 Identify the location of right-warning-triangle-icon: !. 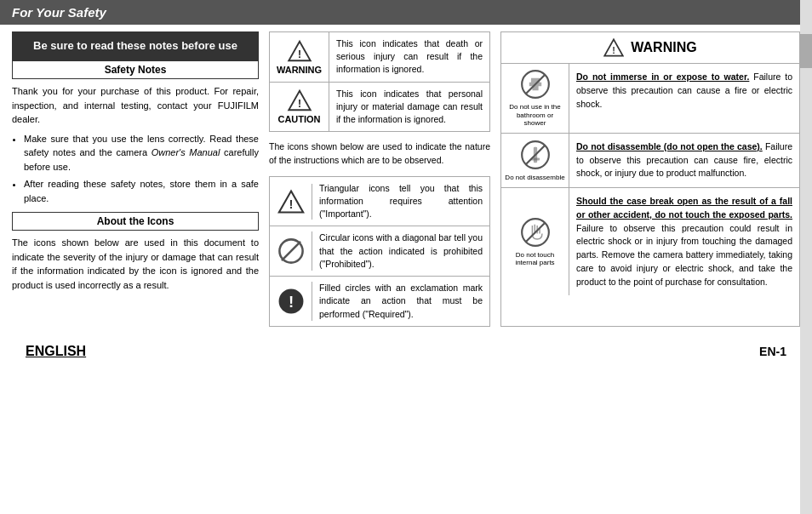
(614, 48).